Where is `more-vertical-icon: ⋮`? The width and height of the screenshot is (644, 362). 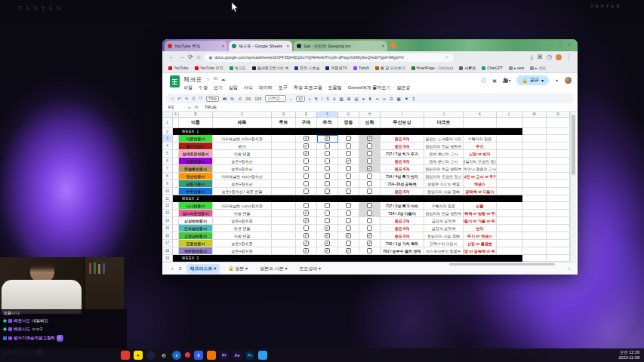 more-vertical-icon: ⋮ is located at coordinates (569, 57).